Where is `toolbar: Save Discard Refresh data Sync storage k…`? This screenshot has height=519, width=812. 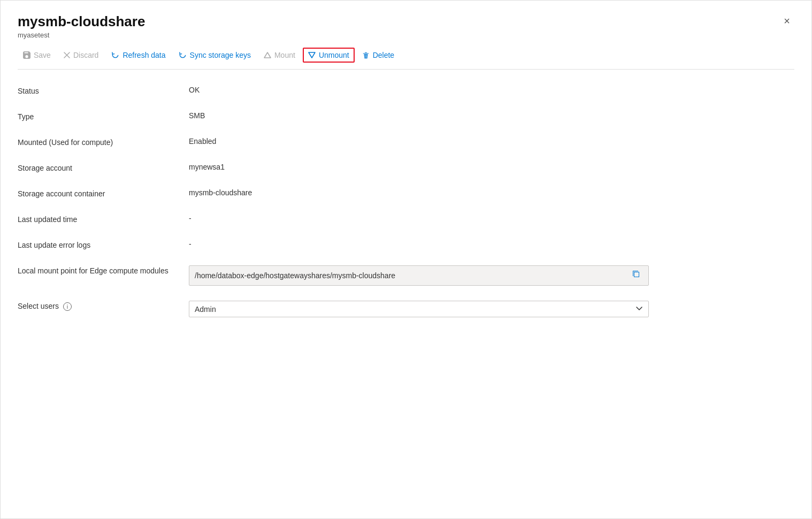 toolbar: Save Discard Refresh data Sync storage k… is located at coordinates (406, 56).